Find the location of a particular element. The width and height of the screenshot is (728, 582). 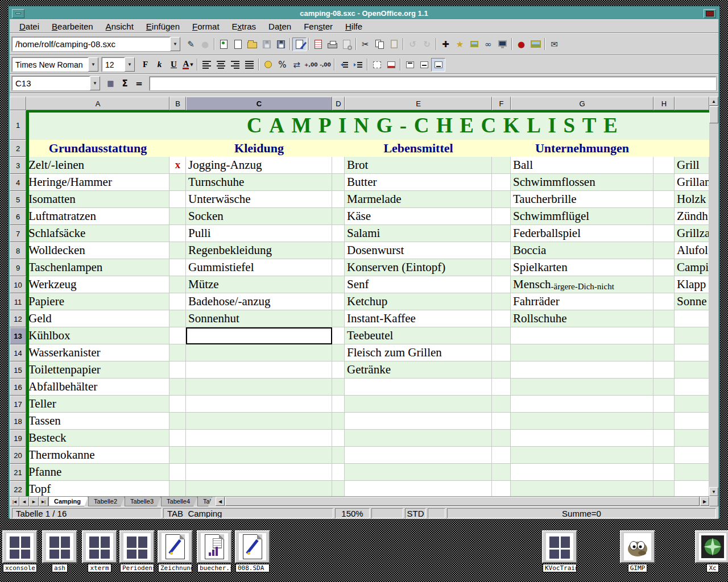

cell-A4: Heringe/Hammer is located at coordinates (98, 182).